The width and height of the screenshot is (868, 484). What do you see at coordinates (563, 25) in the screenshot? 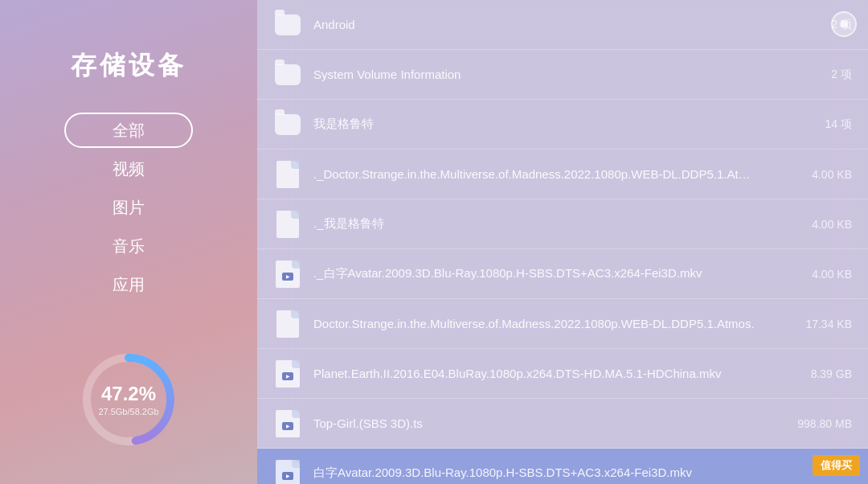
I see `file-row: Android2 项` at bounding box center [563, 25].